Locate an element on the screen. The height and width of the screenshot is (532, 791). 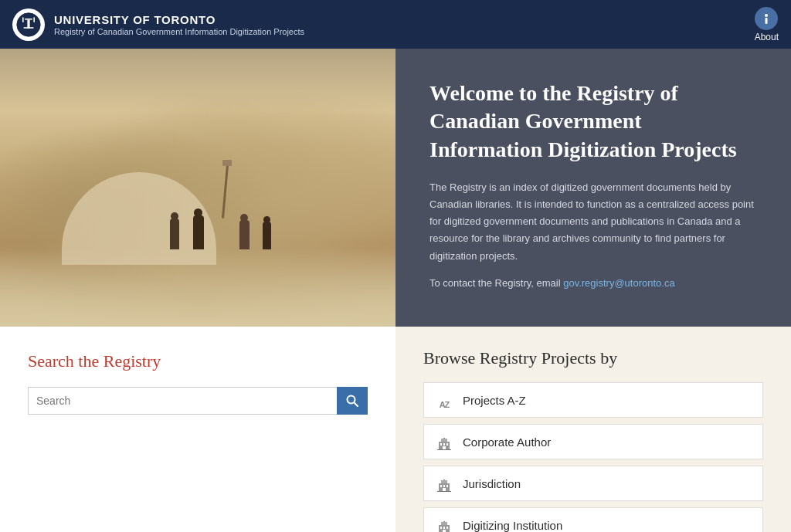
digitizing-institution-icon is located at coordinates (444, 524).